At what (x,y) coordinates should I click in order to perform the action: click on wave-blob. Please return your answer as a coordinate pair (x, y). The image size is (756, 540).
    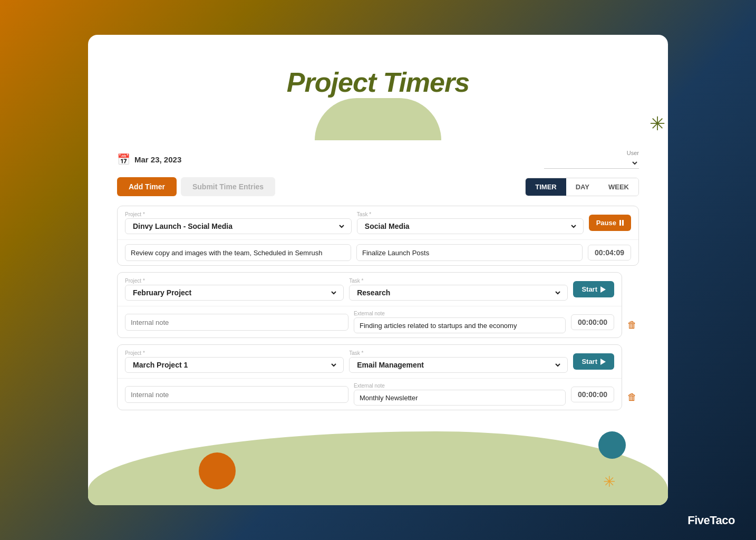
    Looking at the image, I should click on (378, 468).